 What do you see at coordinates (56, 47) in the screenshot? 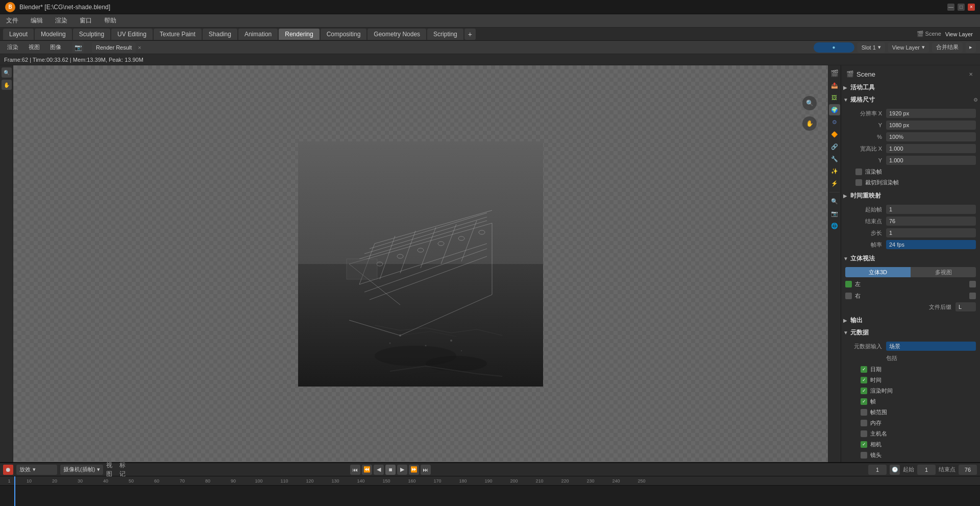
I see `image-menu: 图像` at bounding box center [56, 47].